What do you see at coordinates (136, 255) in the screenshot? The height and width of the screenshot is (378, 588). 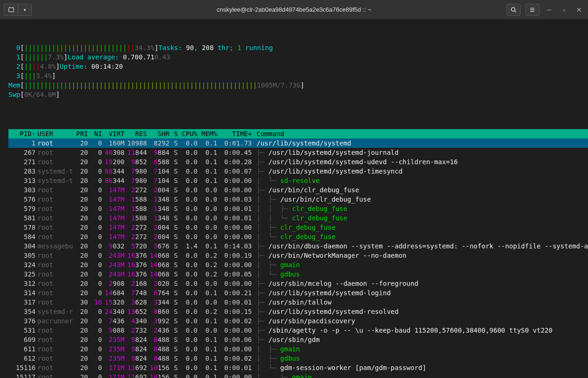 I see `res: 16376` at bounding box center [136, 255].